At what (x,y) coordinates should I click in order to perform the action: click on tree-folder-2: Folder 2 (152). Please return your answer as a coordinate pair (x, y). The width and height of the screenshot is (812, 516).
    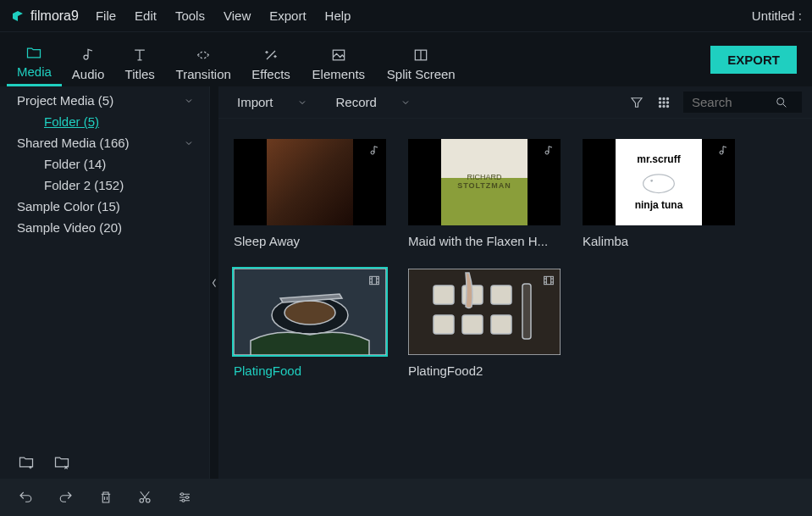
    Looking at the image, I should click on (105, 185).